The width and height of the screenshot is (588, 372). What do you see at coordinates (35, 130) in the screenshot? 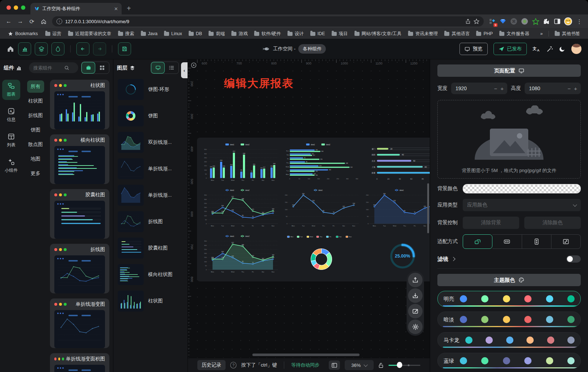
I see `category-item: 饼图` at bounding box center [35, 130].